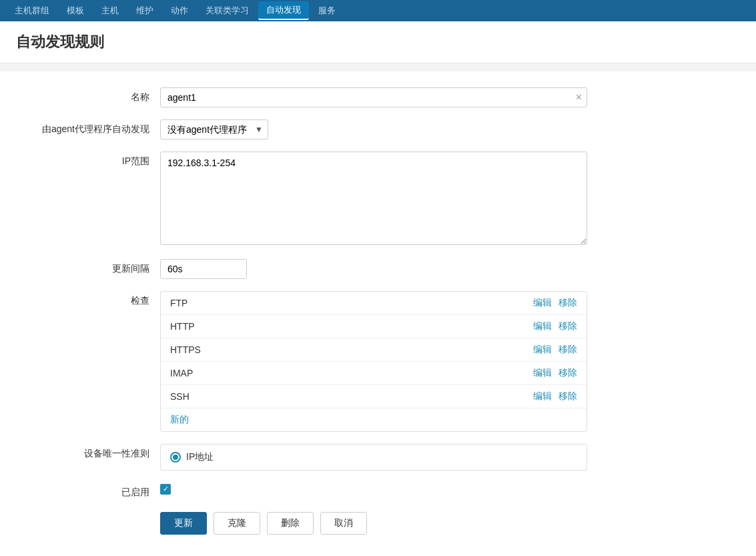 The image size is (756, 556). I want to click on top-navigation: 主机群组 模板 主机 维护 动作 关联类学习 自动发现 服务, so click(378, 11).